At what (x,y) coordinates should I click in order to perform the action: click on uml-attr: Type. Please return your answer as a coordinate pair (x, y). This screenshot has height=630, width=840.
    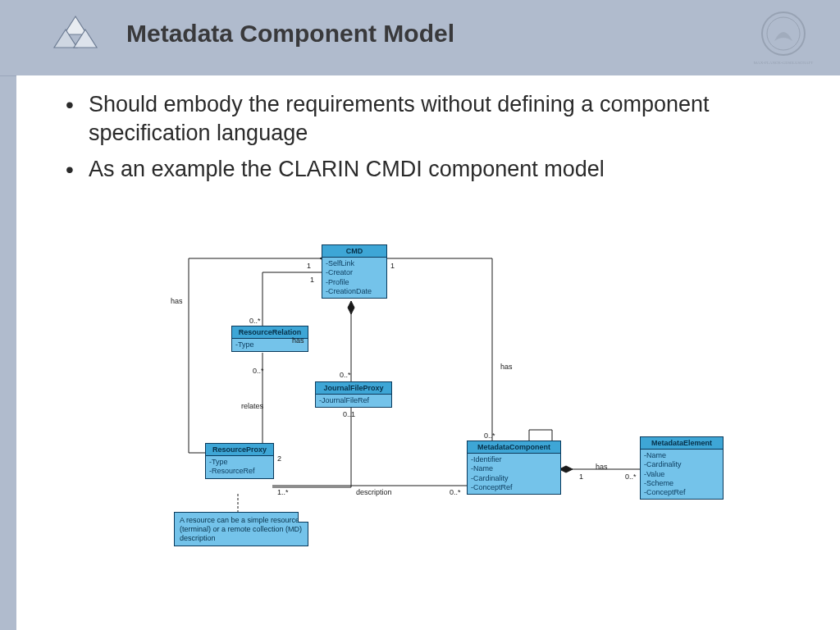
    Looking at the image, I should click on (240, 463).